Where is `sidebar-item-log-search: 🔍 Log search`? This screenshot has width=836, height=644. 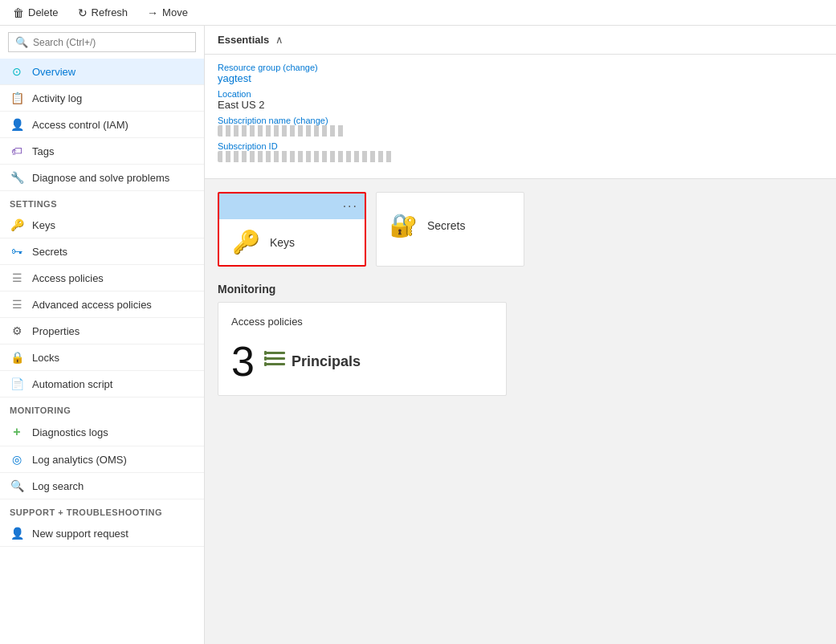
sidebar-item-log-search: 🔍 Log search is located at coordinates (102, 487).